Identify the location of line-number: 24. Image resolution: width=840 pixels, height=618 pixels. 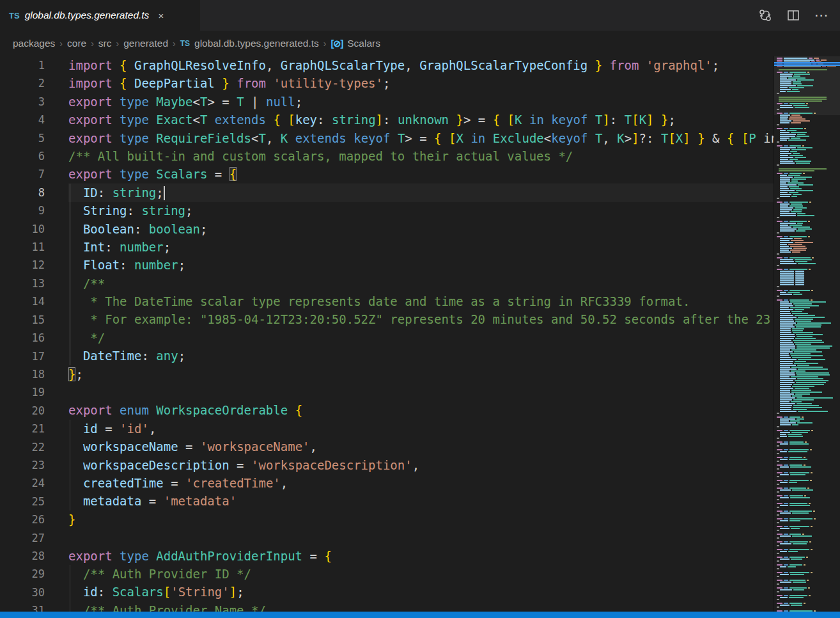
(22, 483).